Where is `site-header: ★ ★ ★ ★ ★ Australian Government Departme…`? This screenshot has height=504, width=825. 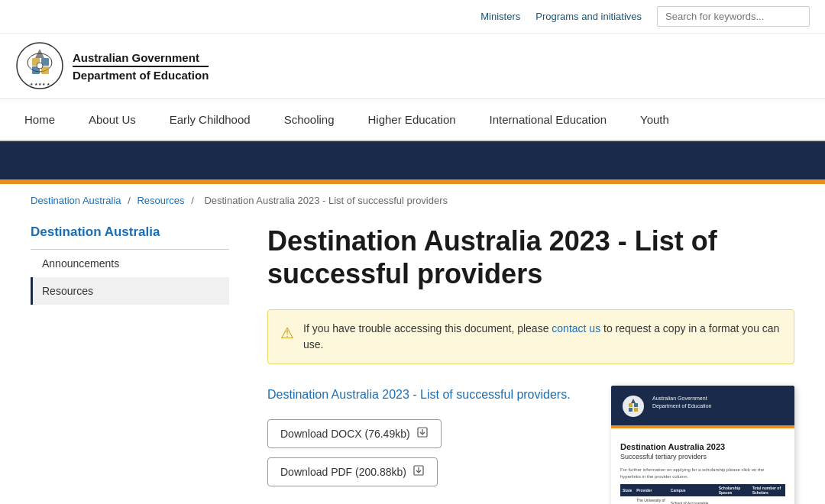 site-header: ★ ★ ★ ★ ★ Australian Government Departme… is located at coordinates (412, 66).